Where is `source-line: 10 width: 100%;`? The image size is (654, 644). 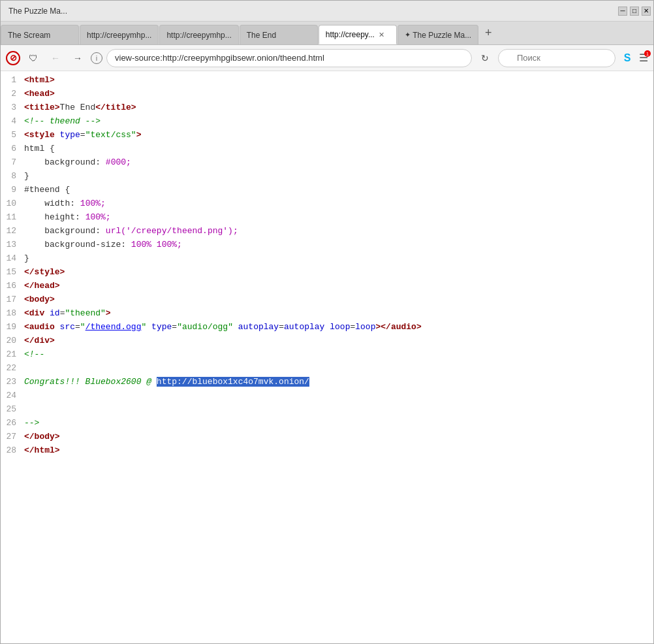
source-line: 10 width: 100%; is located at coordinates (327, 204).